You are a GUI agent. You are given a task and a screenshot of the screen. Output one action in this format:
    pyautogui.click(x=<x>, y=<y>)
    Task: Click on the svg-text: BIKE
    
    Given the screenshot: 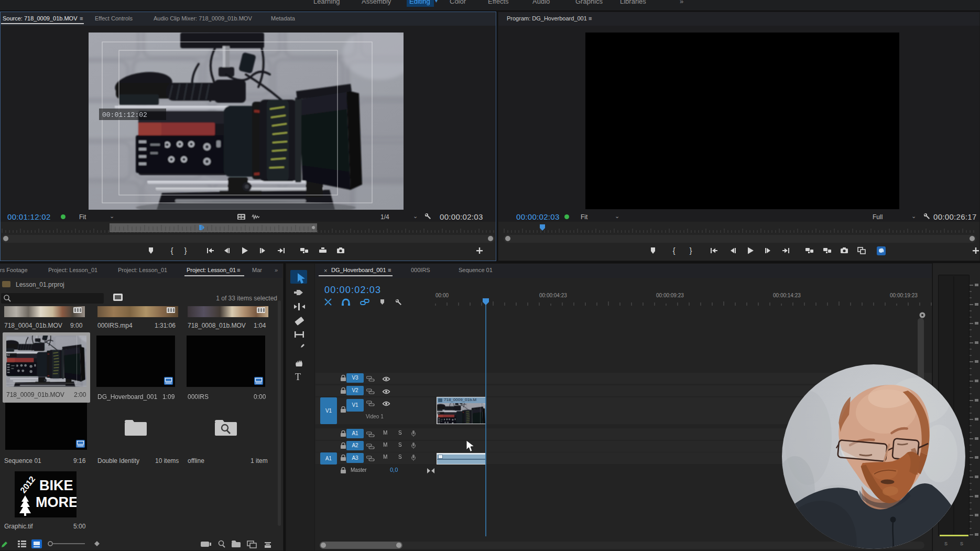 What is the action you would take?
    pyautogui.click(x=57, y=485)
    